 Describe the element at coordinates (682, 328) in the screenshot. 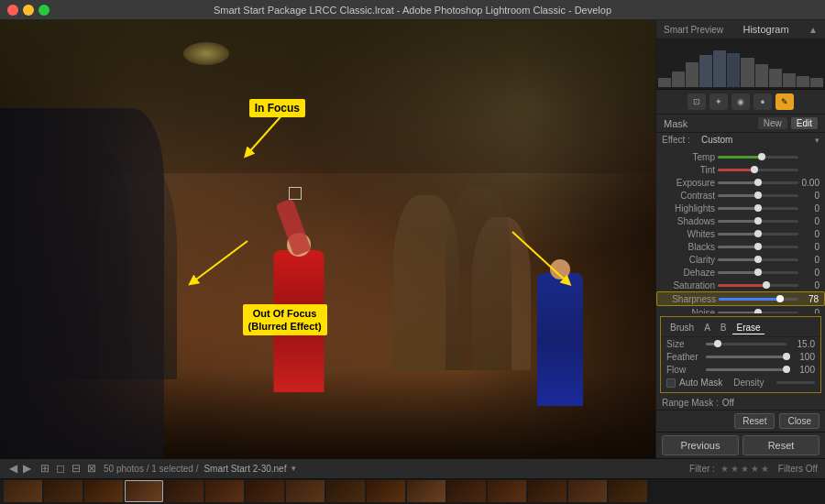

I see `brush-tab-brush: Brush` at that location.